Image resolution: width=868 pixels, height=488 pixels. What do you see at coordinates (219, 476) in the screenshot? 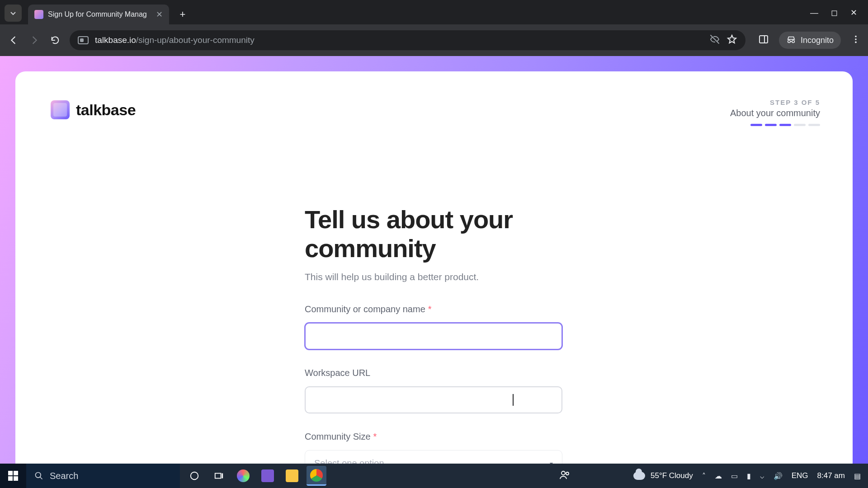
I see `task-view-icon` at bounding box center [219, 476].